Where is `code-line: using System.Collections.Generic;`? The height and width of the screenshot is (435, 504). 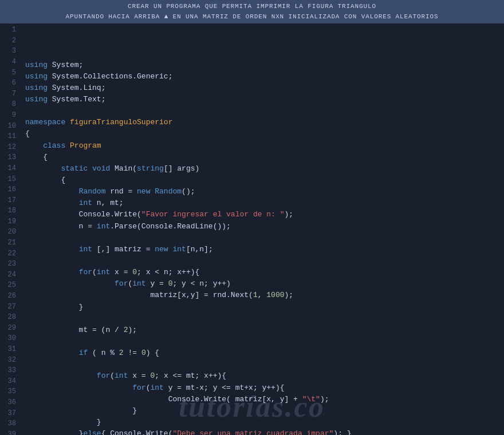
code-line: using System.Collections.Generic; is located at coordinates (265, 77).